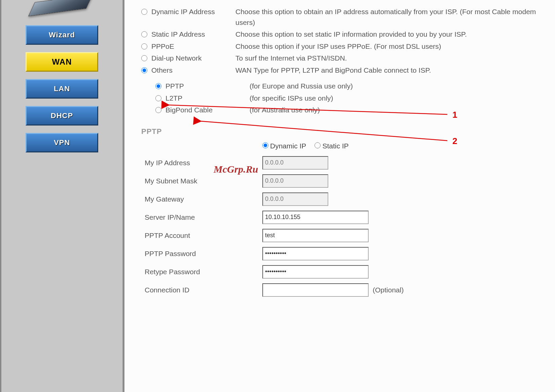 The height and width of the screenshot is (392, 555). What do you see at coordinates (163, 46) in the screenshot?
I see `label-pppoe: PPPoE` at bounding box center [163, 46].